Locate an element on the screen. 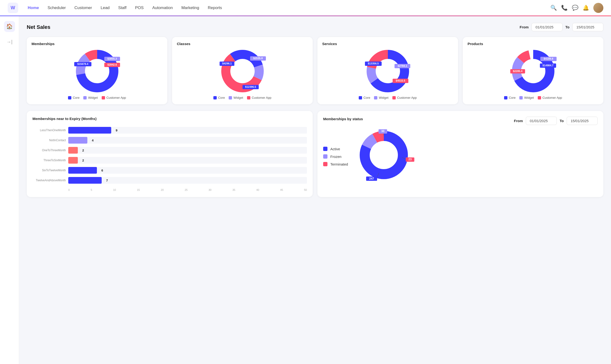 Image resolution: width=611 pixels, height=364 pixels. from-label: From is located at coordinates (524, 27).